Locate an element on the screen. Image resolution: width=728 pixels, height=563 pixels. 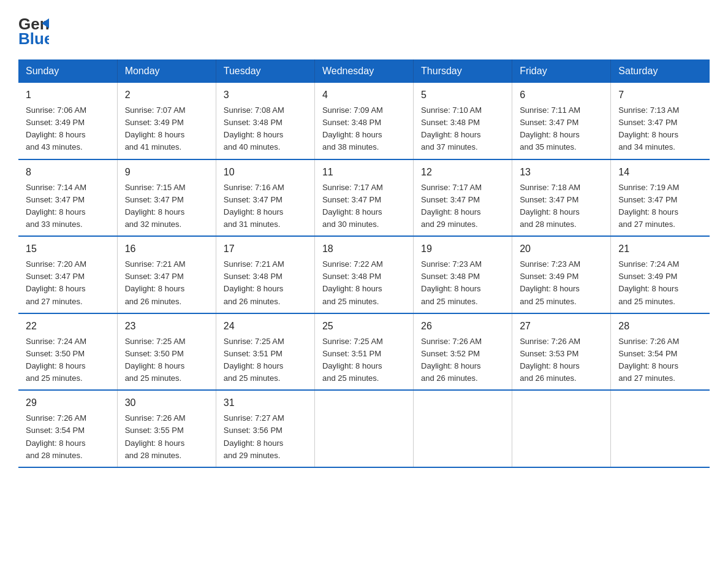
calendar-cell: 16Sunrise: 7:21 AMSunset: 3:47 PMDayligh… is located at coordinates (167, 275).